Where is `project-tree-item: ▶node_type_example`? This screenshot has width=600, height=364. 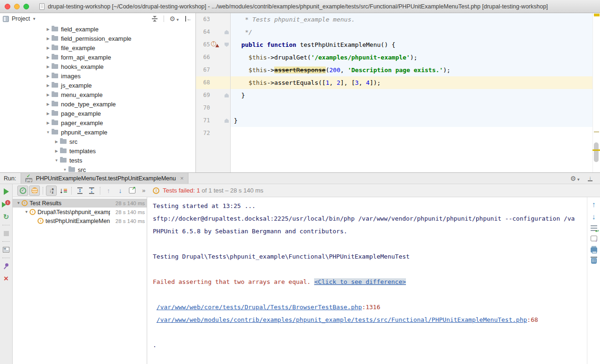 project-tree-item: ▶node_type_example is located at coordinates (98, 104).